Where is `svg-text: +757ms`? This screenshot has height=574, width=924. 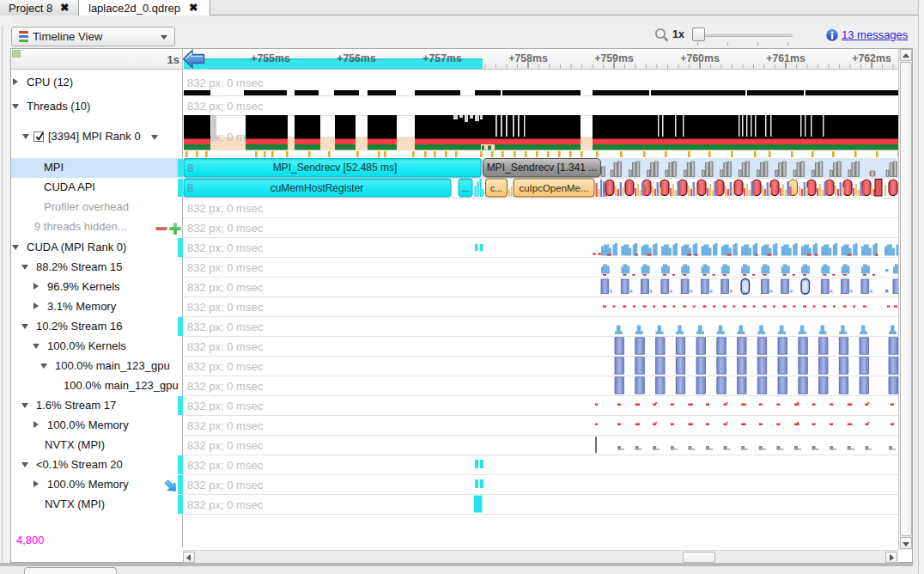 svg-text: +757ms is located at coordinates (442, 58).